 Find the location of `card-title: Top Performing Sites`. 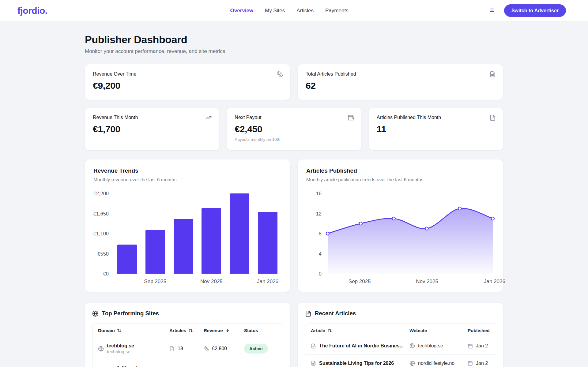

card-title: Top Performing Sites is located at coordinates (130, 313).